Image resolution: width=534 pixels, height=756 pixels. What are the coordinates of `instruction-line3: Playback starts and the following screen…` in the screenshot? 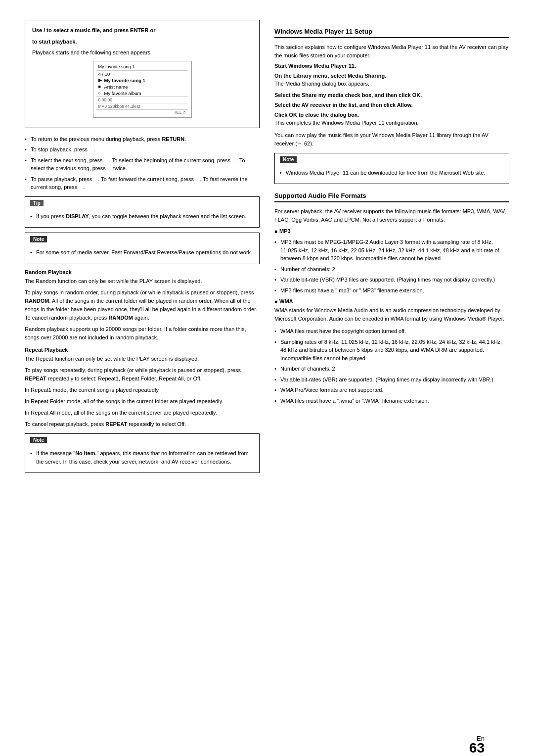 It's located at (142, 52).